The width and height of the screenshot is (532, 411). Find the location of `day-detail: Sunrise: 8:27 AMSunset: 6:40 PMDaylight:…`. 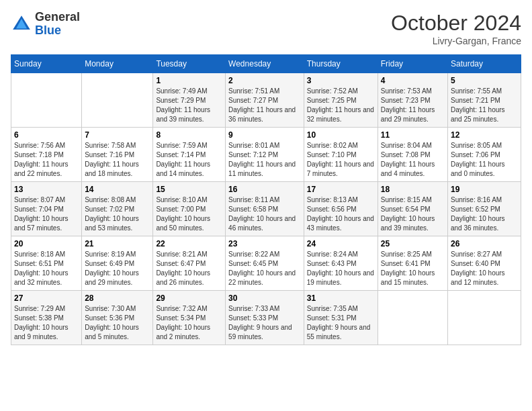

day-detail: Sunrise: 8:27 AMSunset: 6:40 PMDaylight:… is located at coordinates (484, 269).